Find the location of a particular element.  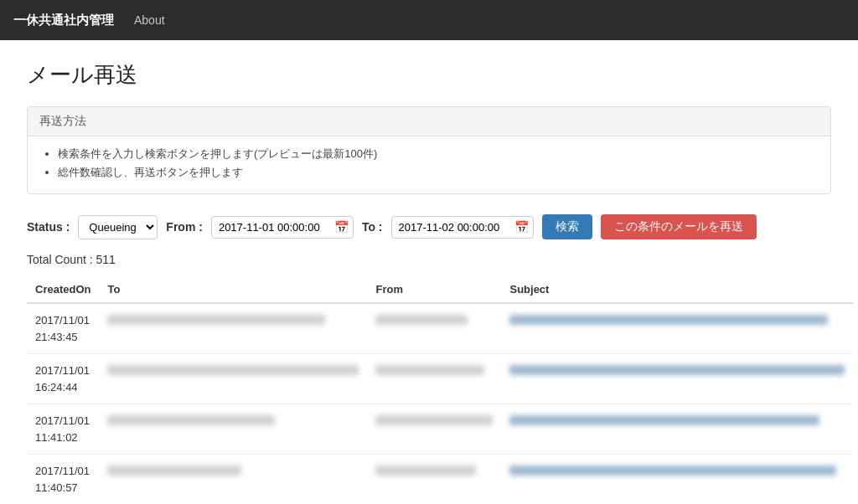

search-button: 検索 is located at coordinates (567, 227).